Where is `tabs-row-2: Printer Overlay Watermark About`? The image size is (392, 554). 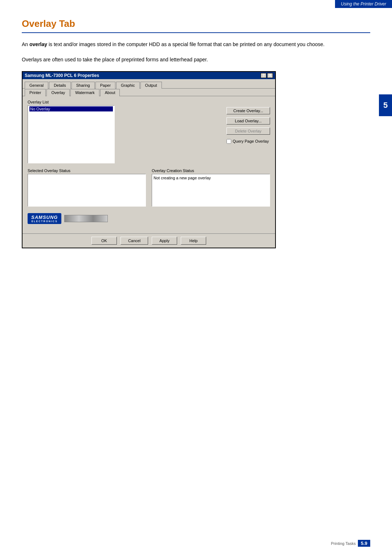
tabs-row-2: Printer Overlay Watermark About is located at coordinates (149, 92).